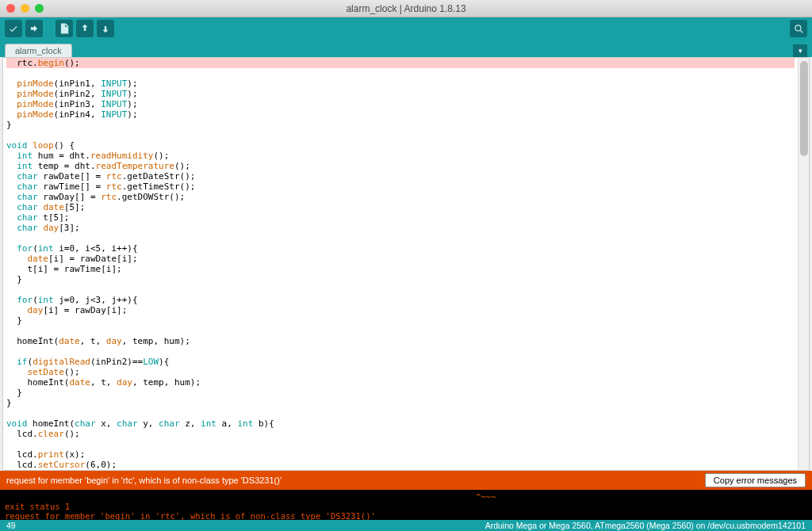  What do you see at coordinates (11, 8) in the screenshot?
I see `close-icon` at bounding box center [11, 8].